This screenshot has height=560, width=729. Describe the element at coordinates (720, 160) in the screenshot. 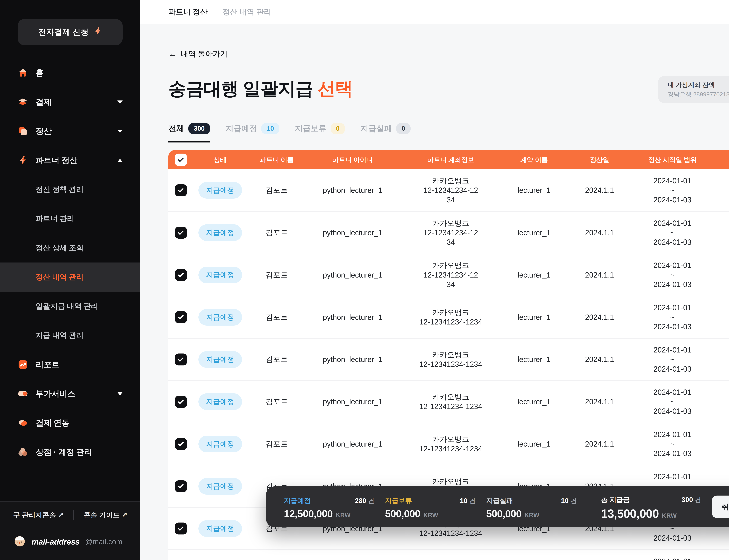

I see `column-header-정산금액: 정산금액` at that location.